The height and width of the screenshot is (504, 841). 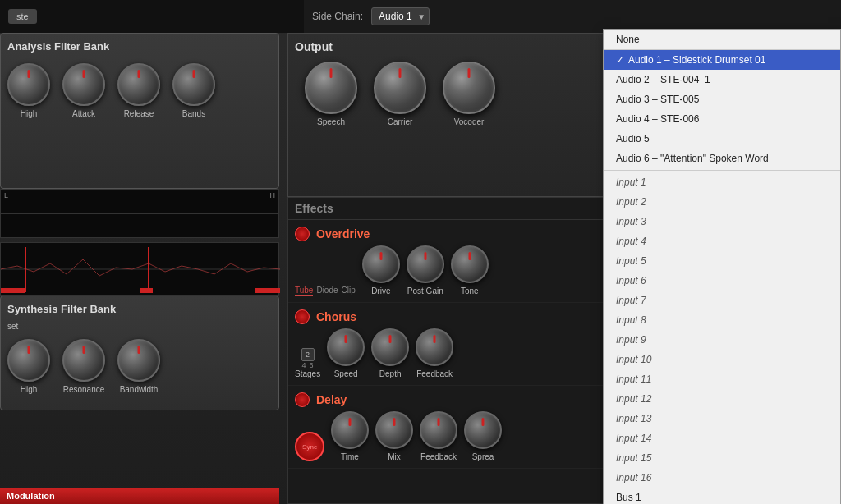 I want to click on synthesis-bank-title: Synthesis Filter Bank, so click(x=140, y=309).